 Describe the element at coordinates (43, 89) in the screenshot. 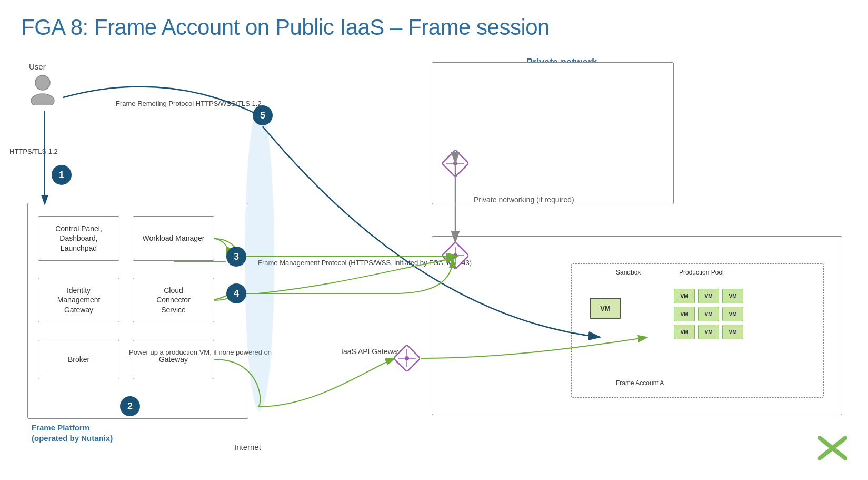

I see `user-icon` at that location.